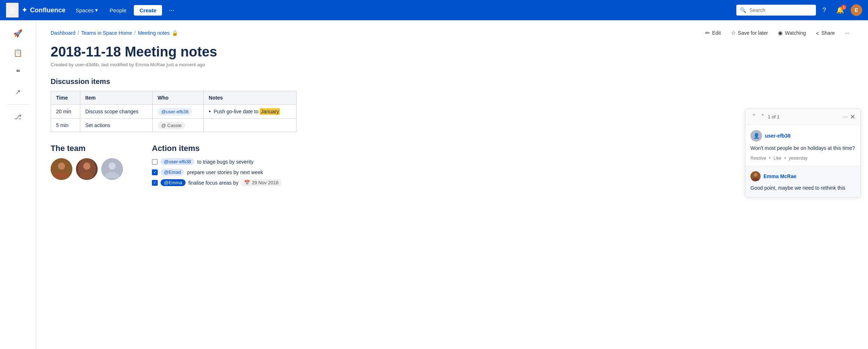 This screenshot has width=868, height=349. I want to click on search-icon: 🔍, so click(743, 10).